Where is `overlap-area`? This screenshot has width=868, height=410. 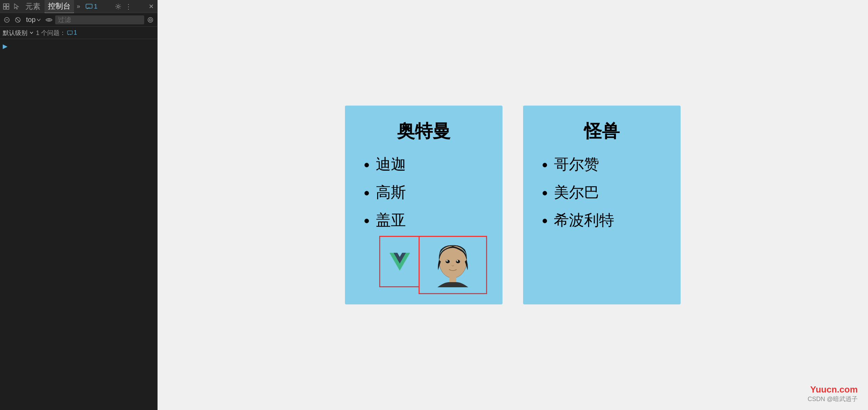
overlap-area is located at coordinates (434, 265).